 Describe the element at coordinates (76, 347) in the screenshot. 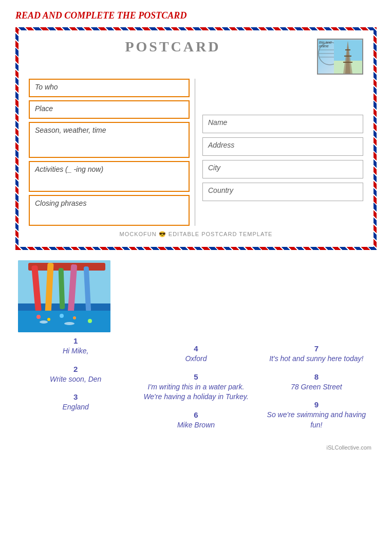

I see `activity-item-1: 1 Hi Mike,` at that location.